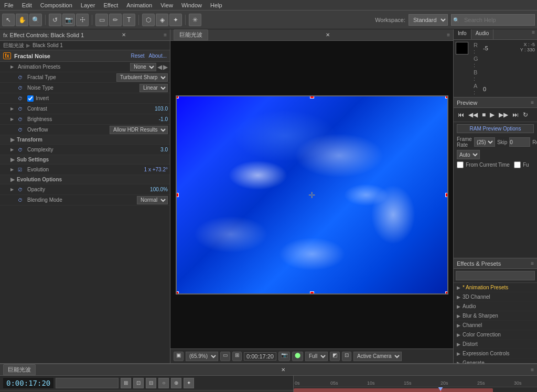  What do you see at coordinates (9, 5) in the screenshot?
I see `menu-file: File` at bounding box center [9, 5].